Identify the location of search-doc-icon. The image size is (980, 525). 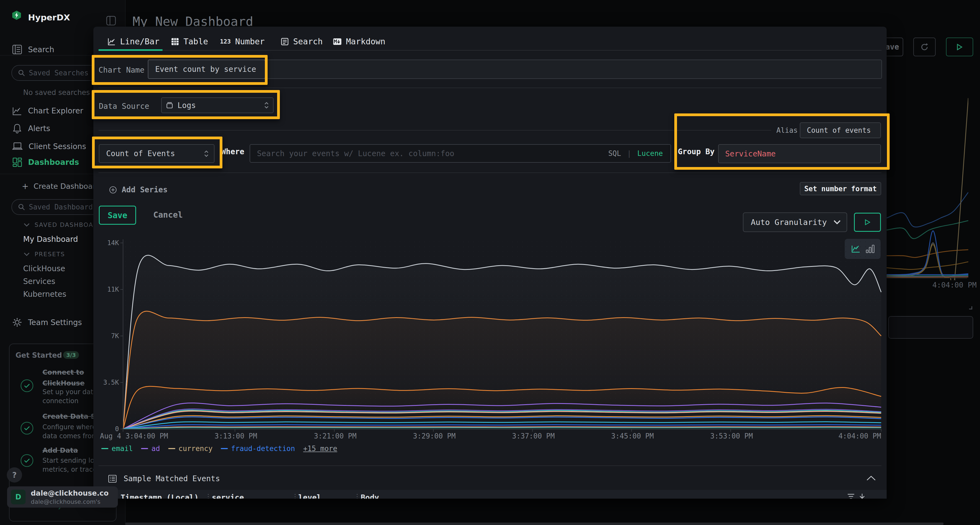
(285, 42).